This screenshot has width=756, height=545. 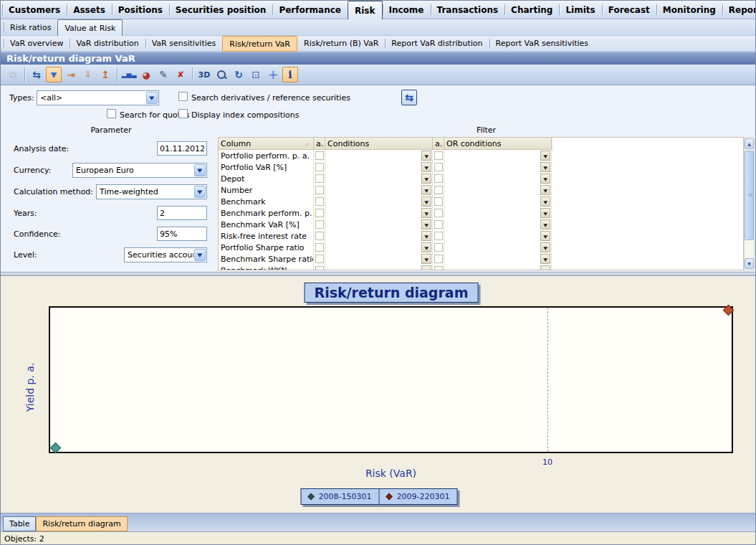 What do you see at coordinates (542, 43) in the screenshot?
I see `var-tab: Report VaR sensitivities` at bounding box center [542, 43].